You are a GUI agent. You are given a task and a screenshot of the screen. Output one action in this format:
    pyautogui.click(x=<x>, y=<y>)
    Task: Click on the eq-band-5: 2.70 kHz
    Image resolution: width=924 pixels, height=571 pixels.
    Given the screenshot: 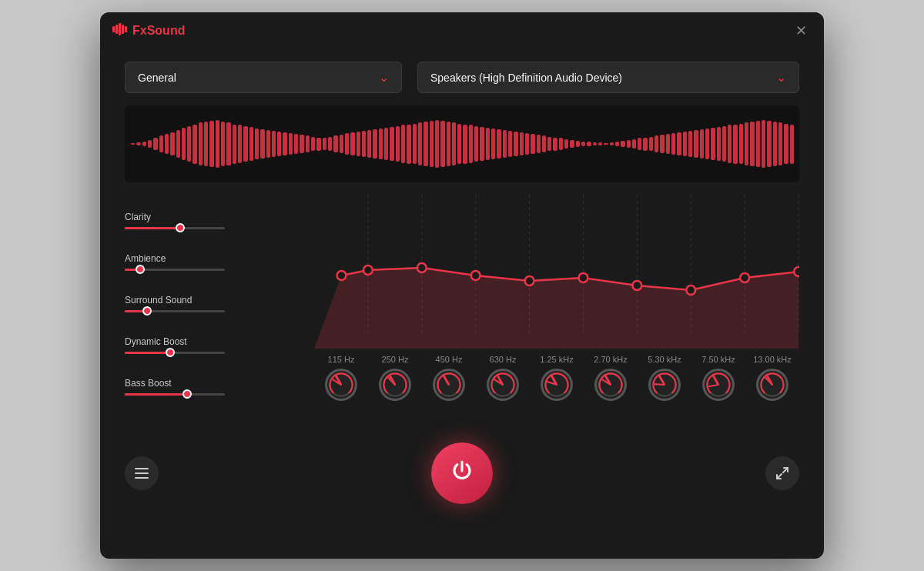 What is the action you would take?
    pyautogui.click(x=611, y=378)
    